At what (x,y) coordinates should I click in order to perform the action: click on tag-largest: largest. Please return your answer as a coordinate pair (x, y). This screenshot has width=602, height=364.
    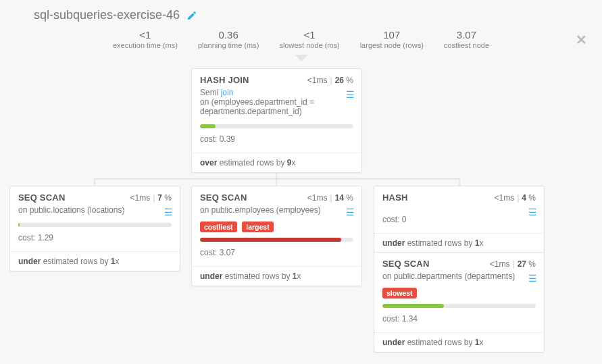
    Looking at the image, I should click on (257, 227).